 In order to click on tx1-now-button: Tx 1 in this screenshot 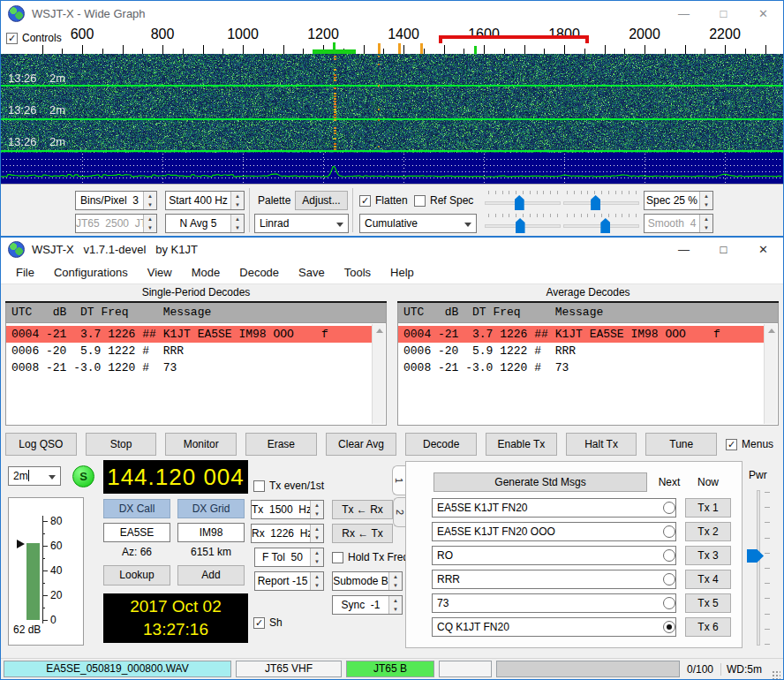, I will do `click(708, 508)`.